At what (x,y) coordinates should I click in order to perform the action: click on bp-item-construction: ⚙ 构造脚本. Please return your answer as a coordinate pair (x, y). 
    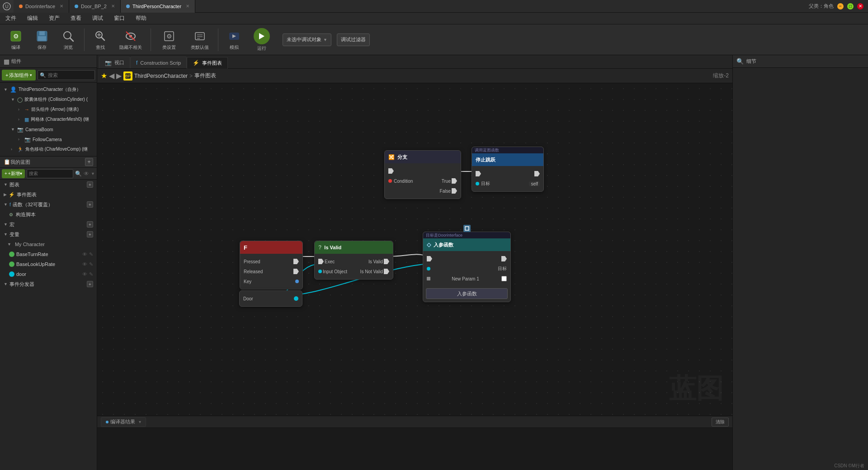
    Looking at the image, I should click on (48, 214).